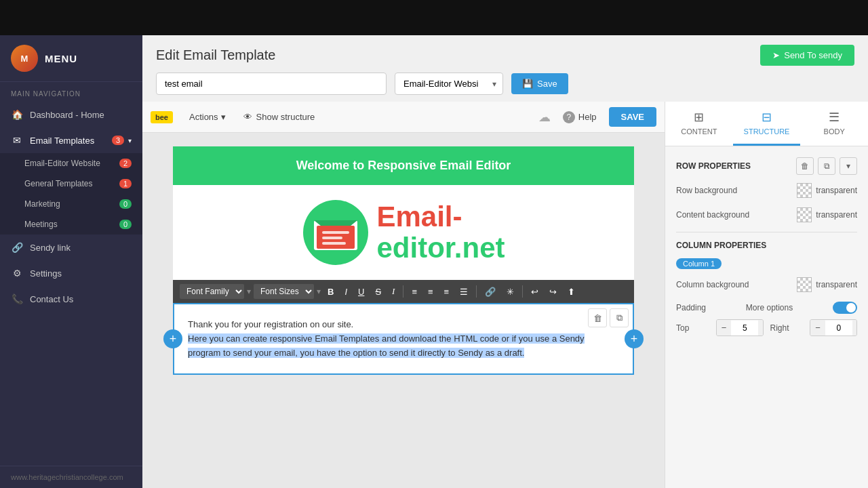 Image resolution: width=868 pixels, height=488 pixels. Describe the element at coordinates (510, 291) in the screenshot. I see `special-char-button: ✳` at that location.